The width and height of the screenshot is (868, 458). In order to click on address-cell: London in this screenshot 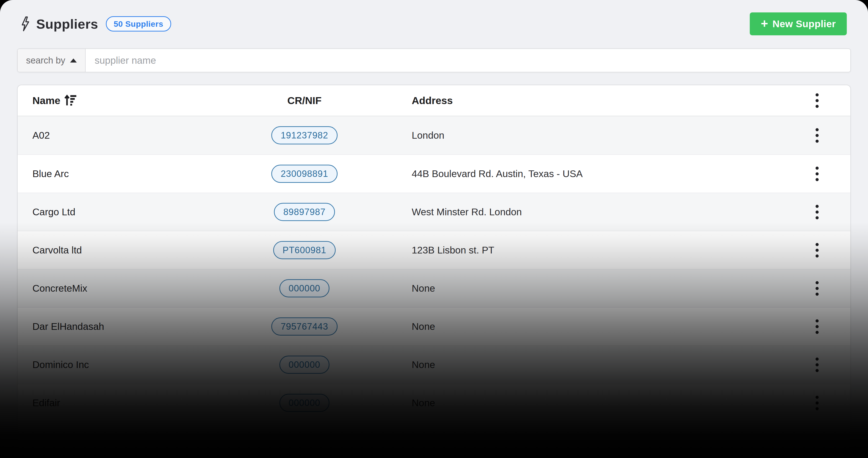, I will do `click(570, 136)`.